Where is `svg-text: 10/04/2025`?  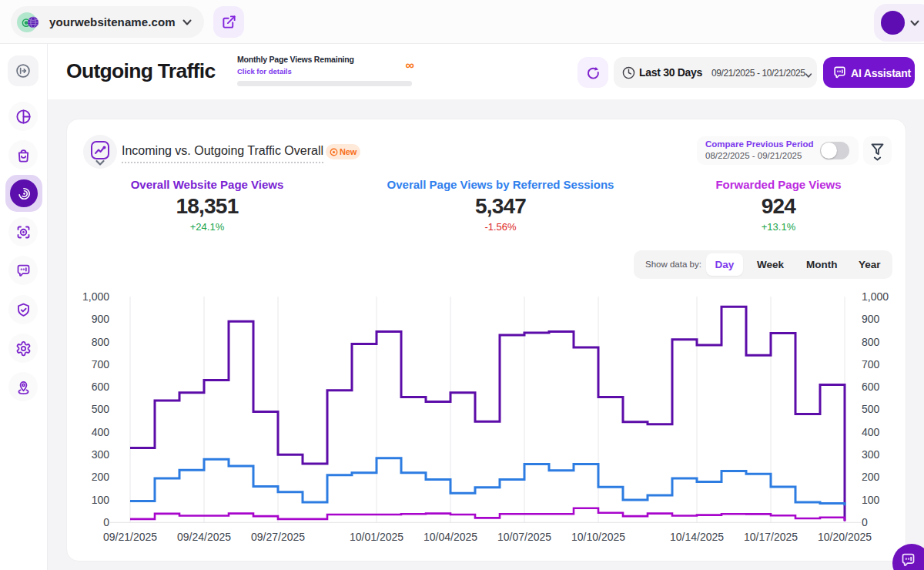
svg-text: 10/04/2025 is located at coordinates (450, 537).